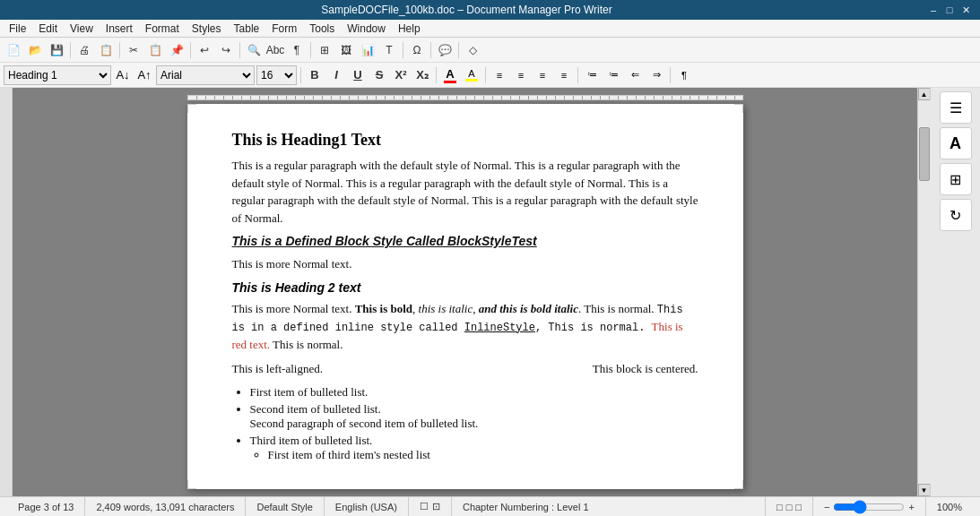 The width and height of the screenshot is (980, 516). I want to click on comment-btn: 💬, so click(445, 50).